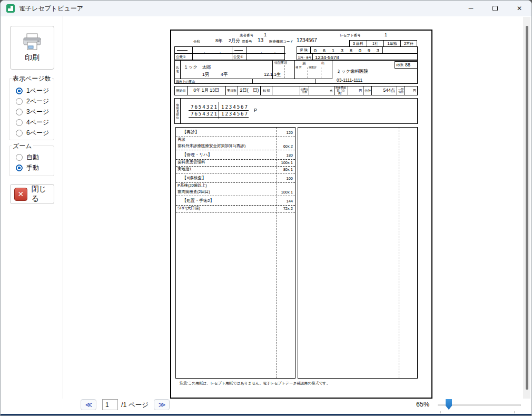 This screenshot has height=416, width=532. What do you see at coordinates (32, 194) in the screenshot?
I see `close-button: ✕ 閉じる` at bounding box center [32, 194].